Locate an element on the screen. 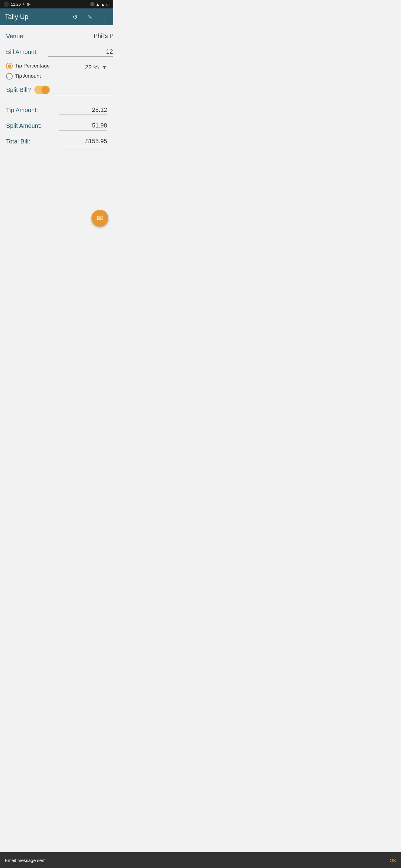 The height and width of the screenshot is (868, 401). venue-row: Venue: is located at coordinates (57, 37).